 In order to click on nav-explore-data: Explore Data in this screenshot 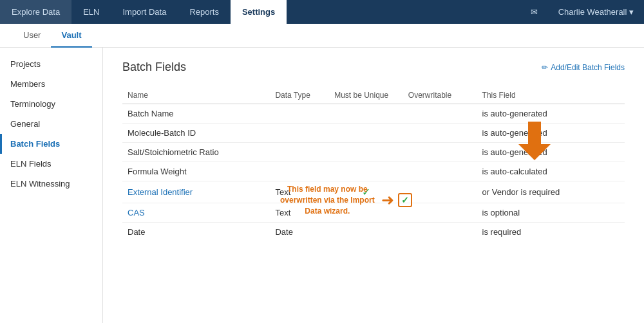, I will do `click(36, 12)`.